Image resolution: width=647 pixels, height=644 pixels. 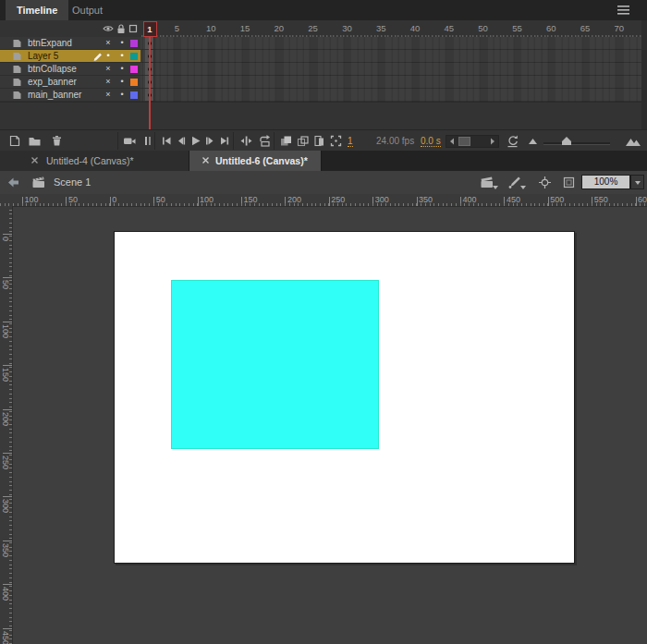 I want to click on edit-symbols-button, so click(x=514, y=183).